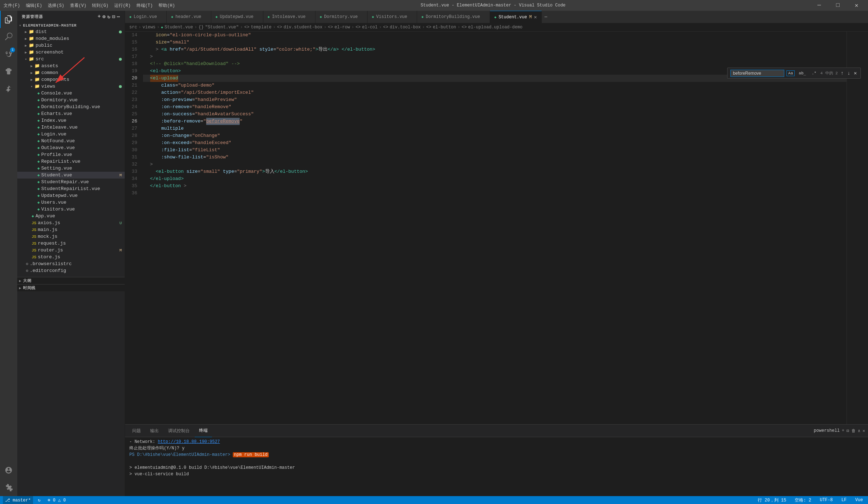  Describe the element at coordinates (71, 86) in the screenshot. I see `tree-item-views: ▾ 📁 views` at that location.